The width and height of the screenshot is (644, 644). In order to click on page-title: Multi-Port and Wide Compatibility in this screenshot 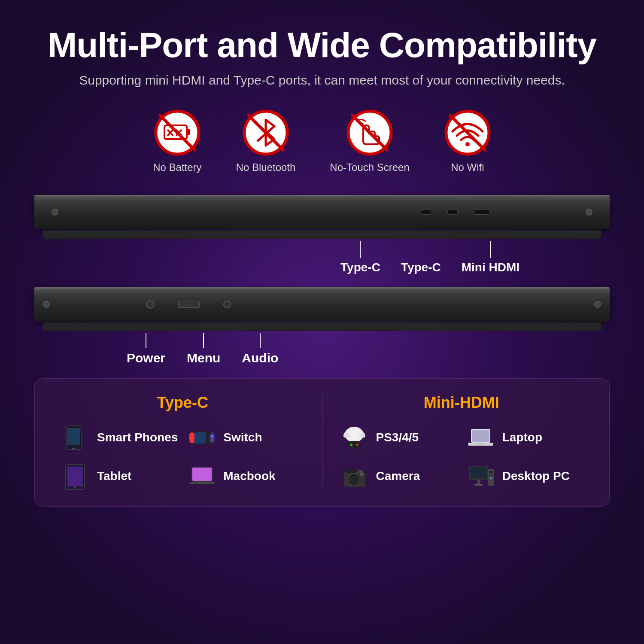, I will do `click(322, 45)`.